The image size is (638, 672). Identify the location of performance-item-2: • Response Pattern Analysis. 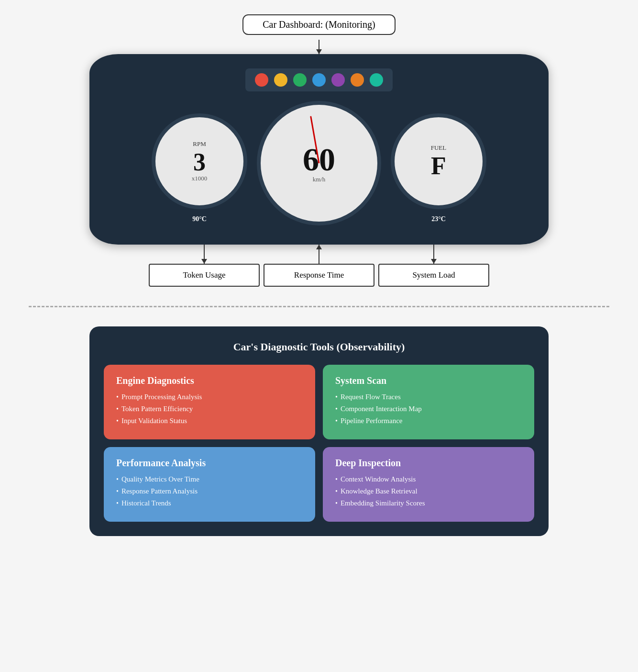
(209, 491).